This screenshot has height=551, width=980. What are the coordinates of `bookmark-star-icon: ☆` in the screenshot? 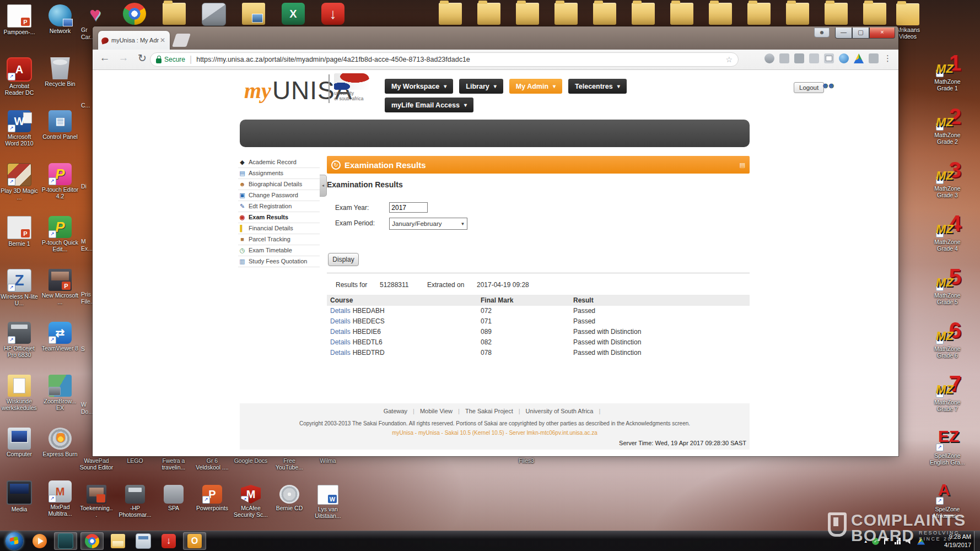 It's located at (729, 60).